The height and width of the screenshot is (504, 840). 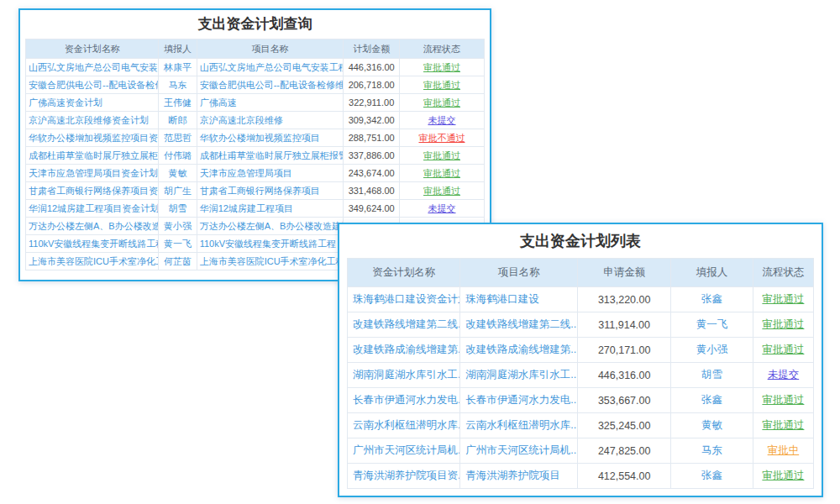 What do you see at coordinates (178, 67) in the screenshot?
I see `reporter-cell: 林康平` at bounding box center [178, 67].